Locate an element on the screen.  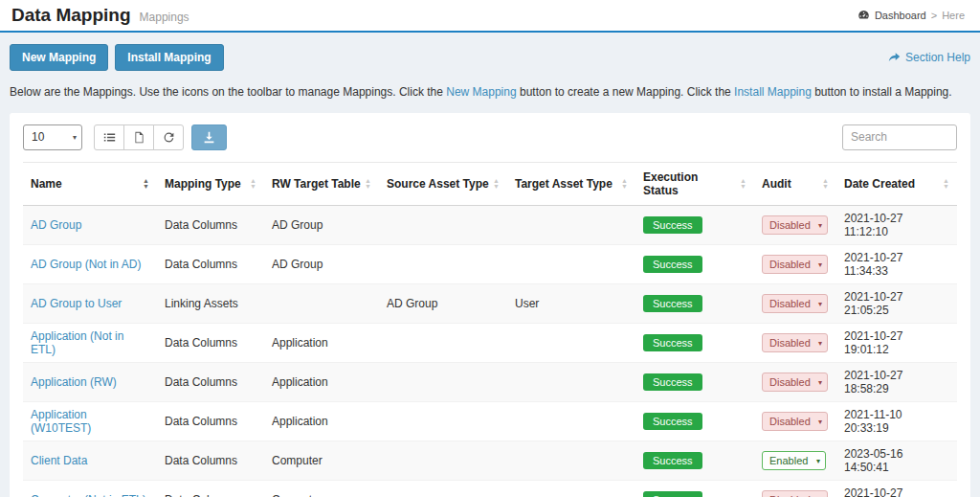
breadcrumb: Dashboard > Here is located at coordinates (911, 15).